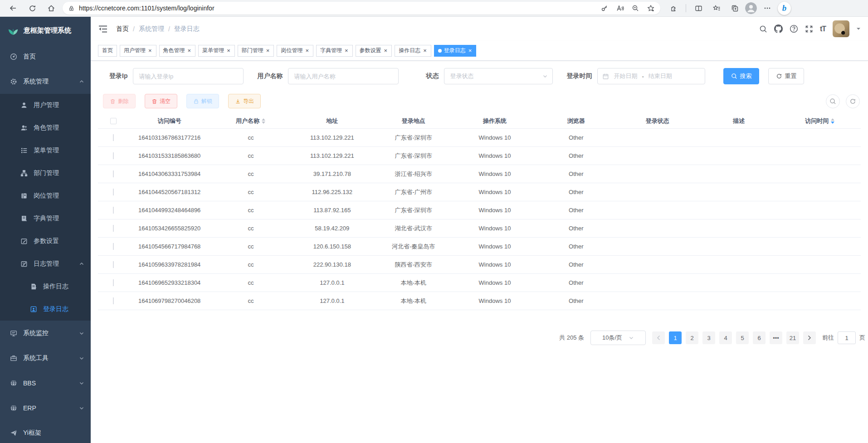  I want to click on font-size-icon: tT, so click(823, 29).